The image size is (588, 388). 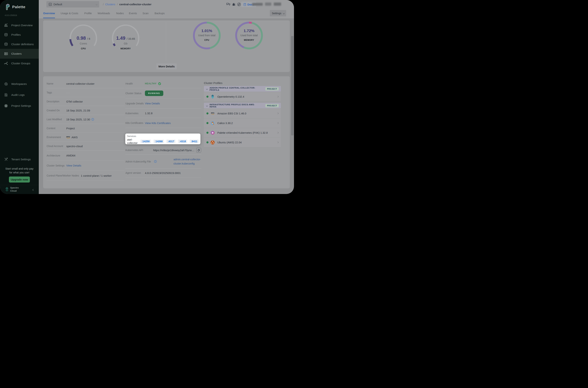 I want to click on tab-profile: Profile, so click(x=88, y=13).